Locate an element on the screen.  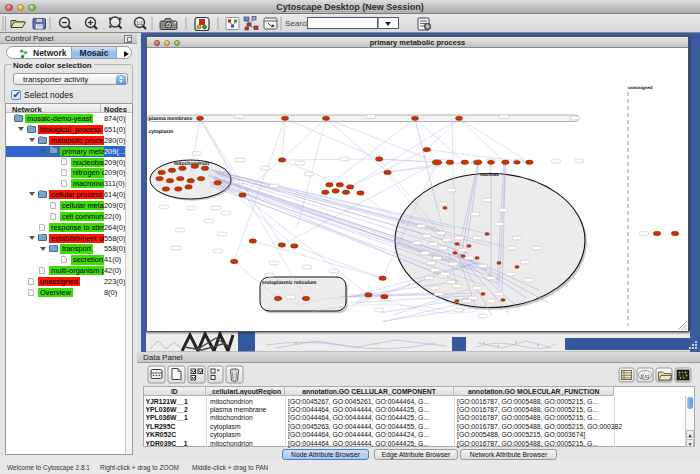
svg-text: plasma membrane is located at coordinates (171, 119).